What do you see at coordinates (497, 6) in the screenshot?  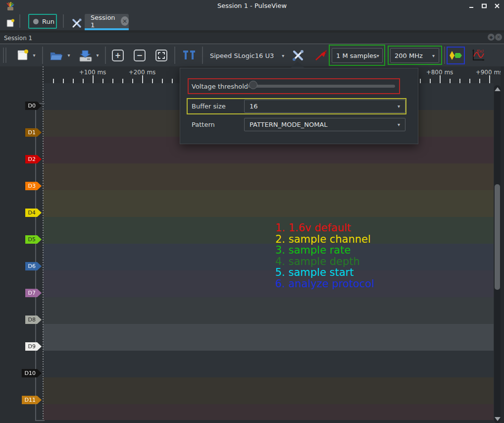 I see `close-button` at bounding box center [497, 6].